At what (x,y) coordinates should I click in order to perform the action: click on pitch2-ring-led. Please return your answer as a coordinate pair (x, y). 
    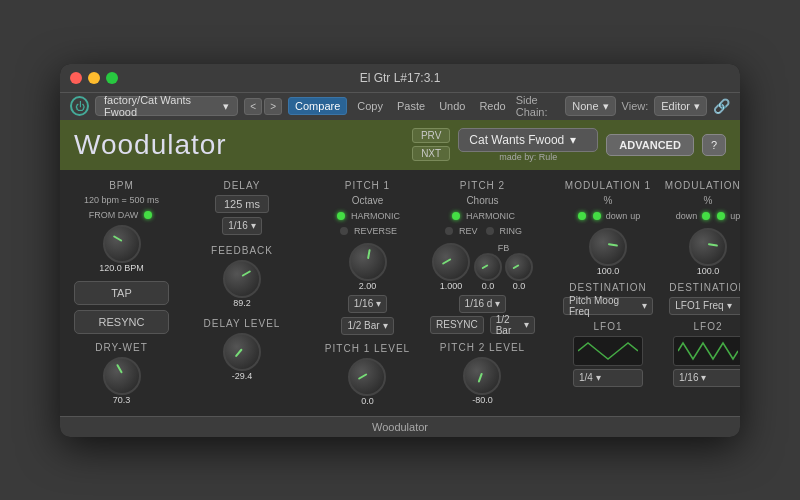
    Looking at the image, I should click on (490, 231).